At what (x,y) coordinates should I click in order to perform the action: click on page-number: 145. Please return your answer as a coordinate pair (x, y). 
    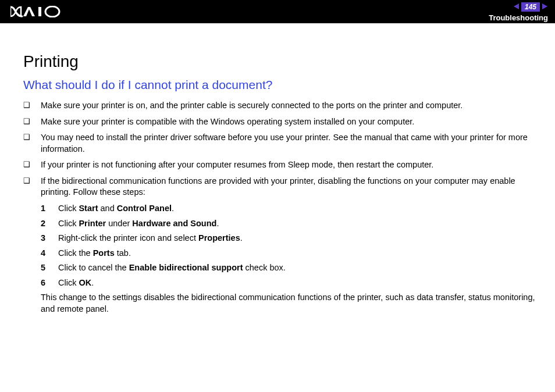
    Looking at the image, I should click on (531, 7).